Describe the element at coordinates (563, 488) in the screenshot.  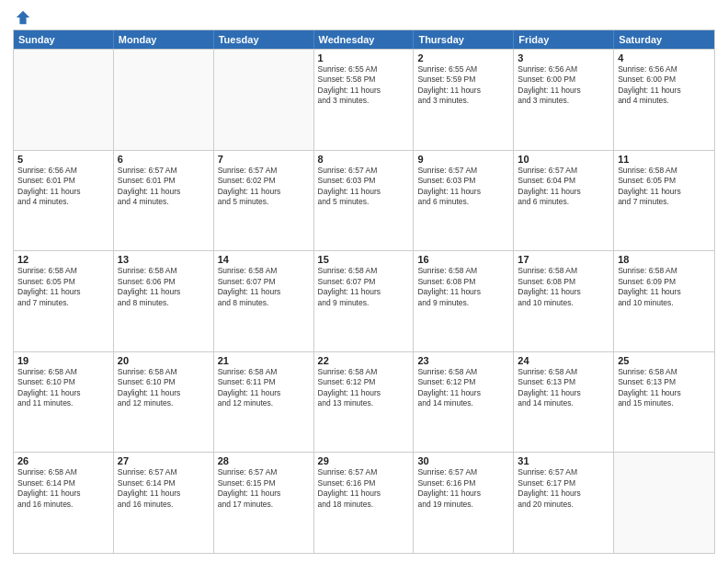
I see `day-detail: Sunrise: 6:57 AM Sunset: 6:17 PM Dayligh…` at that location.